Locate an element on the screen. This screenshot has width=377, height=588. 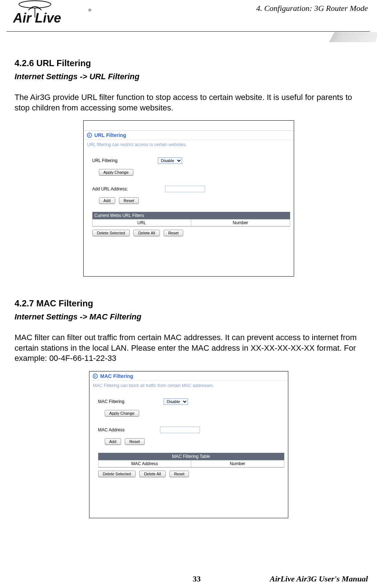
add-url-input is located at coordinates (185, 189).